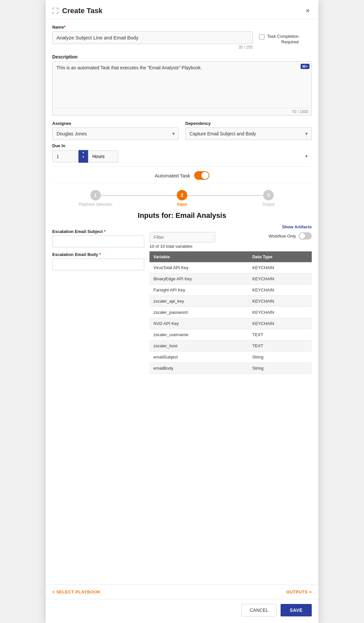  Describe the element at coordinates (98, 231) in the screenshot. I see `escalation-email-subject-label: Escalation Email Subject *` at that location.